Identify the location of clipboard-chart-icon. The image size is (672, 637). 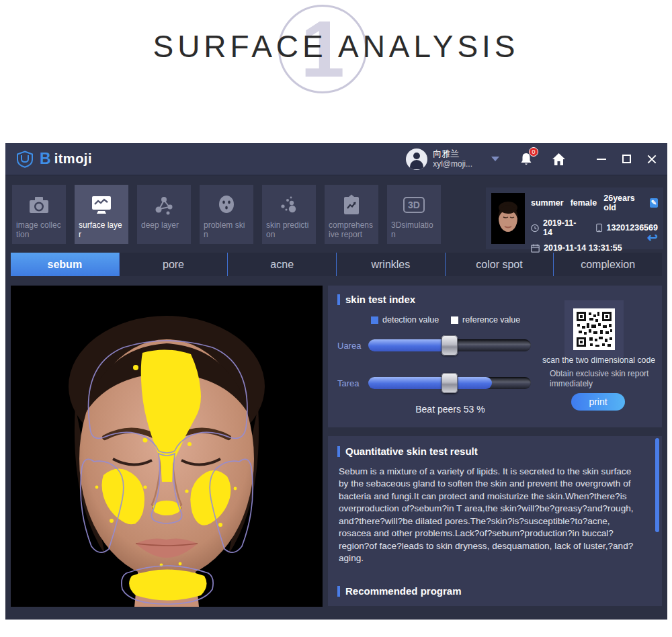
(351, 205).